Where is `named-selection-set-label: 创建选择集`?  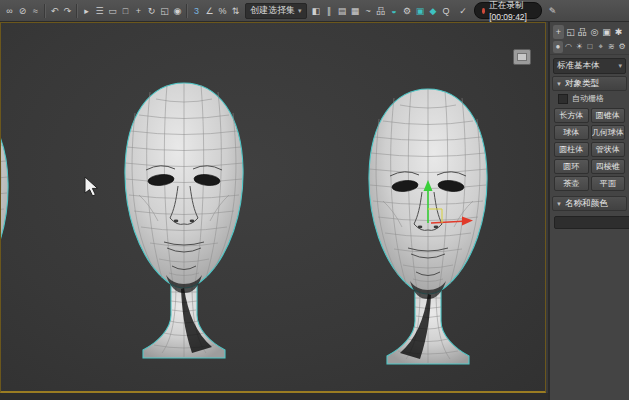
named-selection-set-label: 创建选择集 is located at coordinates (272, 10).